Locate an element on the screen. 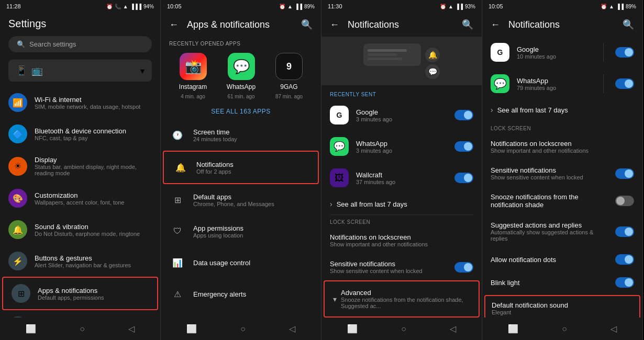  whatsapp3-toggle is located at coordinates (464, 146).